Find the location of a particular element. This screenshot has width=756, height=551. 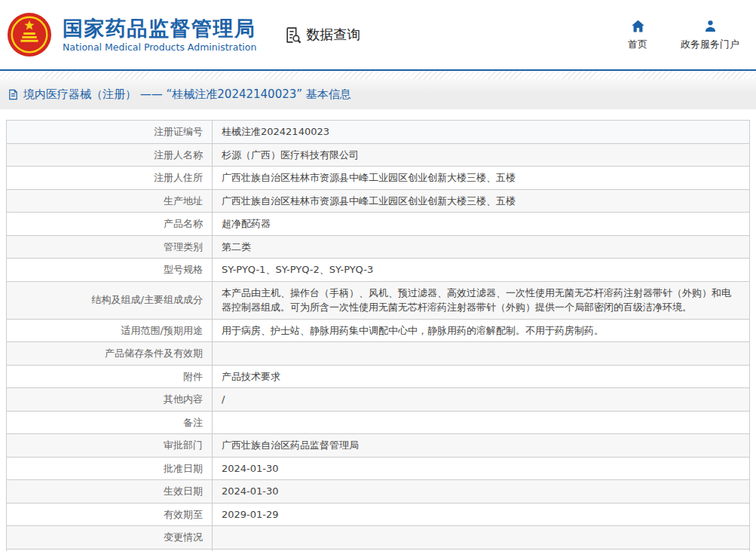

field-label: 生效日期 is located at coordinates (110, 491).